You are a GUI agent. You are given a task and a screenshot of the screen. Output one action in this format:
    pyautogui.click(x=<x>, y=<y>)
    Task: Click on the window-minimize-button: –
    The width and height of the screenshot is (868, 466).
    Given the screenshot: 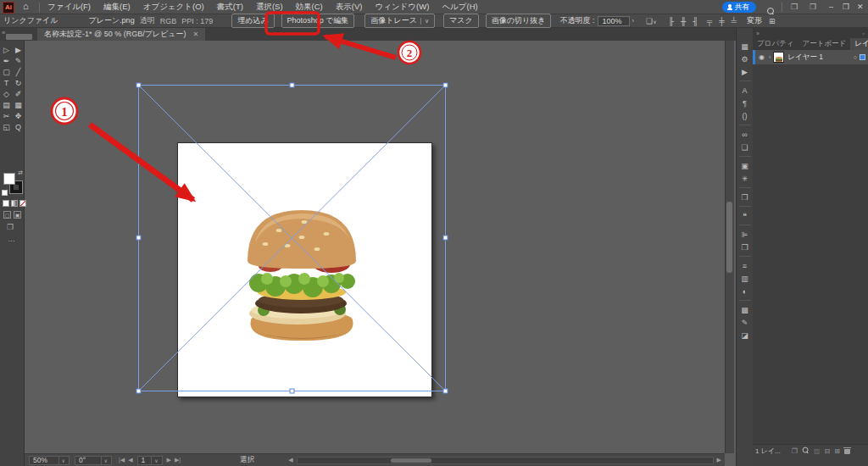 What is the action you would take?
    pyautogui.click(x=831, y=7)
    